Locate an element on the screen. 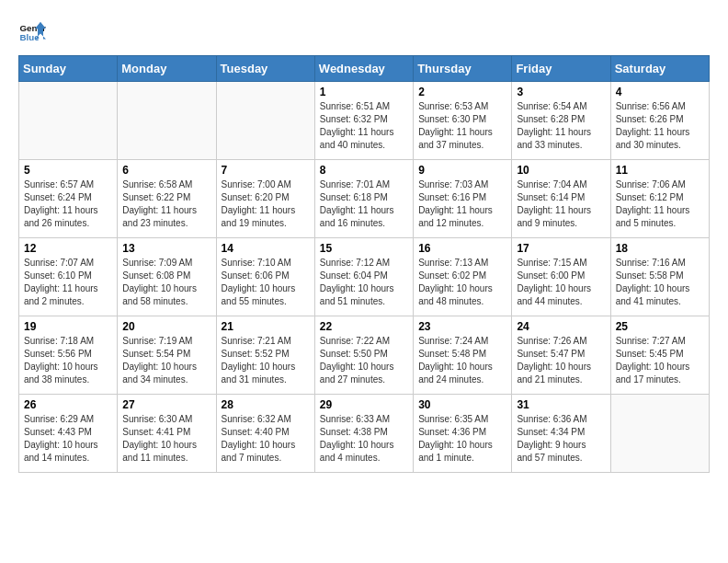 The image size is (728, 563). calendar-cell: 26Sunrise: 6:29 AM Sunset: 4:43 PM Dayli… is located at coordinates (68, 434).